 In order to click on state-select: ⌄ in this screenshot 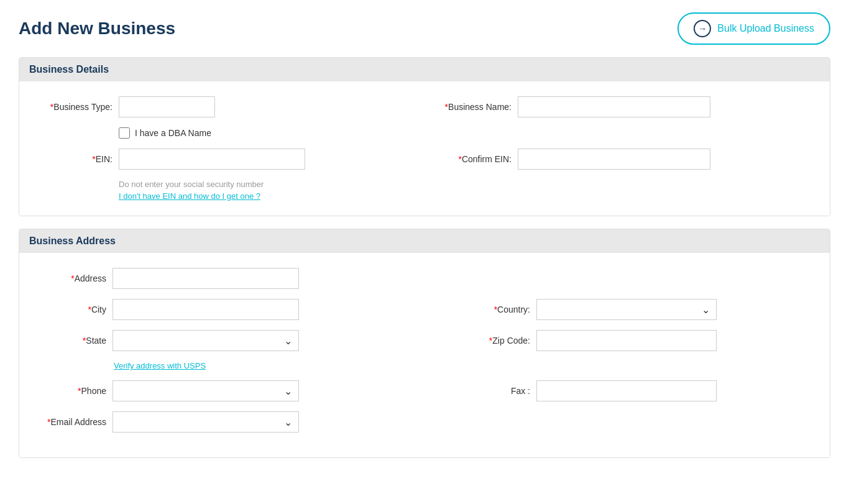, I will do `click(206, 341)`.